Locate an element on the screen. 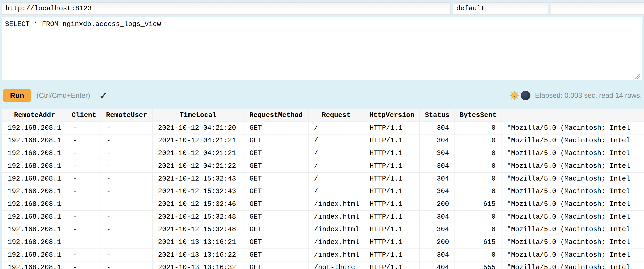 The height and width of the screenshot is (269, 644). column-header-remote-addr: RemoteAddr is located at coordinates (34, 116).